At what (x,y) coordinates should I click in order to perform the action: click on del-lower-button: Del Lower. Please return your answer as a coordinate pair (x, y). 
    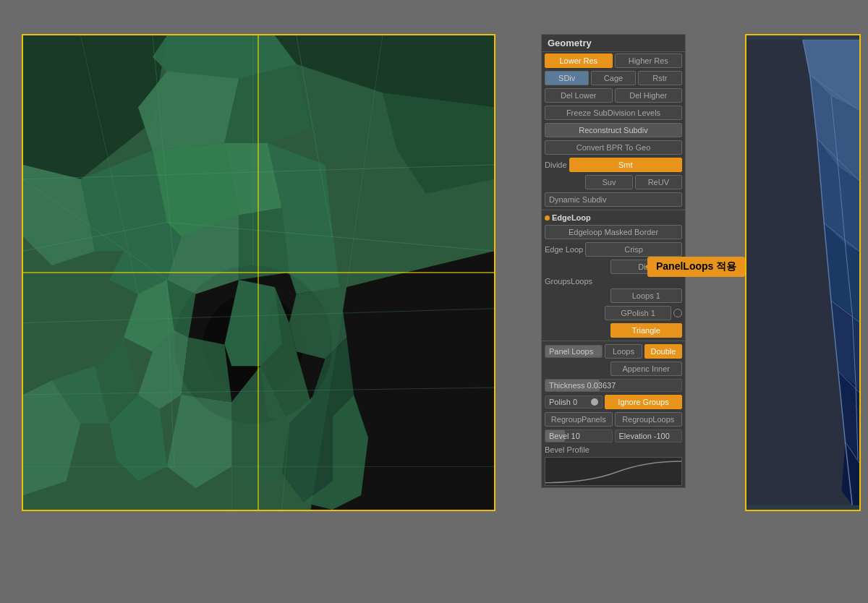
    Looking at the image, I should click on (579, 95).